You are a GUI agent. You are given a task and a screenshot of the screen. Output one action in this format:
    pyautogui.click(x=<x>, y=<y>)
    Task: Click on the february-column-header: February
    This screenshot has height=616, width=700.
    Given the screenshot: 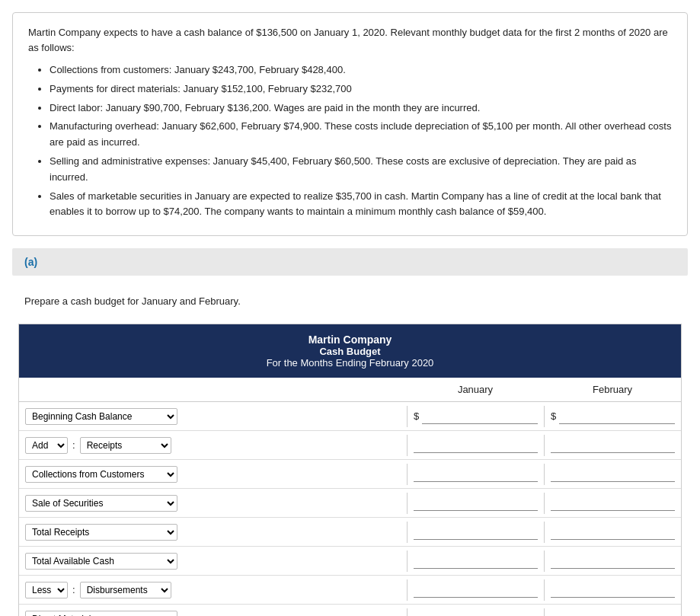 What is the action you would take?
    pyautogui.click(x=612, y=390)
    